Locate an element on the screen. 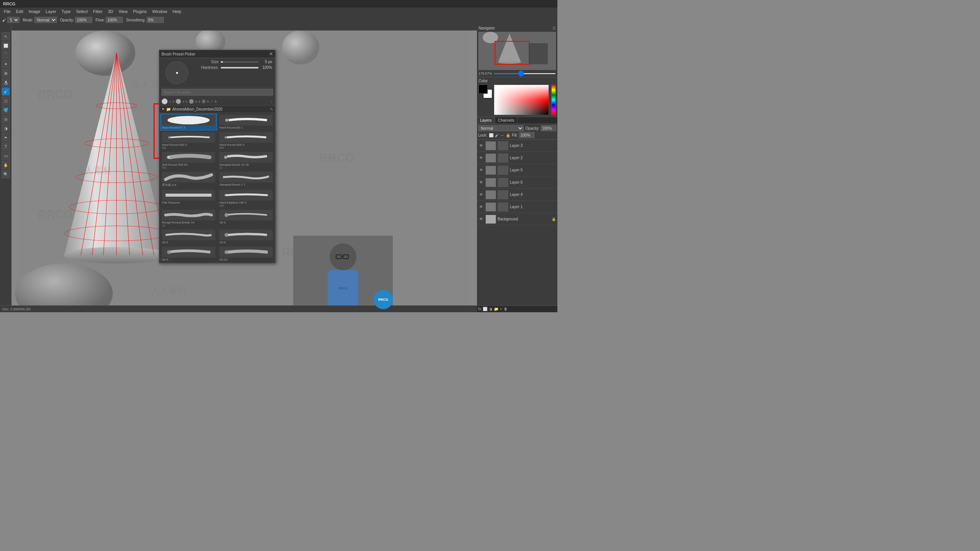  brush-item-flat-textured: Flat Textured is located at coordinates (188, 198).